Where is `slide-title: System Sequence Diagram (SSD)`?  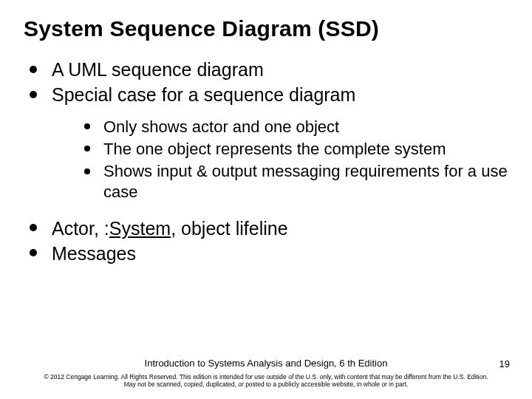 slide-title: System Sequence Diagram (SSD) is located at coordinates (266, 29).